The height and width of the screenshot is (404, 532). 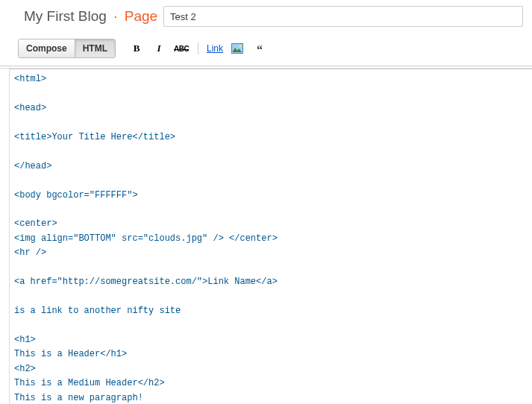 What do you see at coordinates (343, 16) in the screenshot?
I see `post-title-input` at bounding box center [343, 16].